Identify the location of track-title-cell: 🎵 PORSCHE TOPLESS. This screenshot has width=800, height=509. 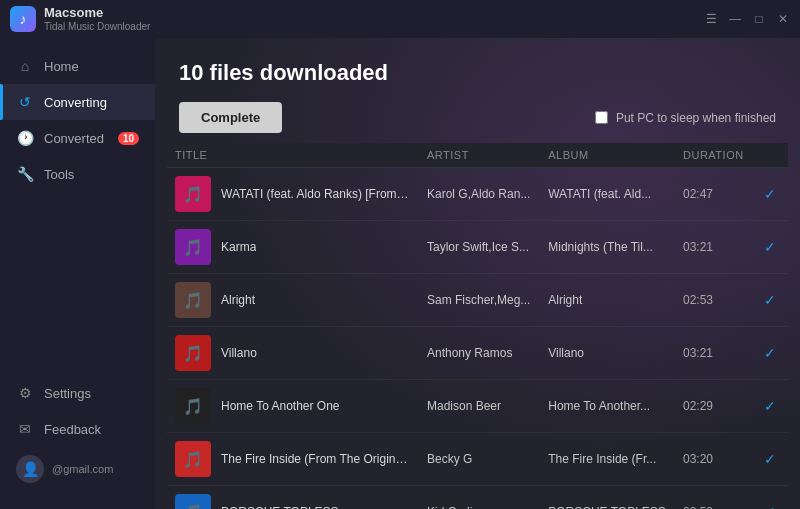
(293, 498).